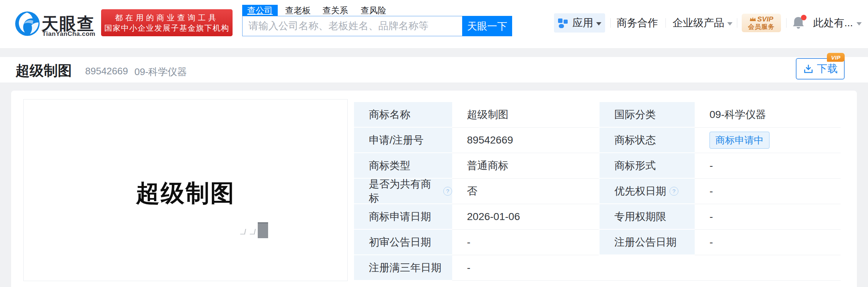  What do you see at coordinates (403, 166) in the screenshot?
I see `table-label: 商标类型` at bounding box center [403, 166].